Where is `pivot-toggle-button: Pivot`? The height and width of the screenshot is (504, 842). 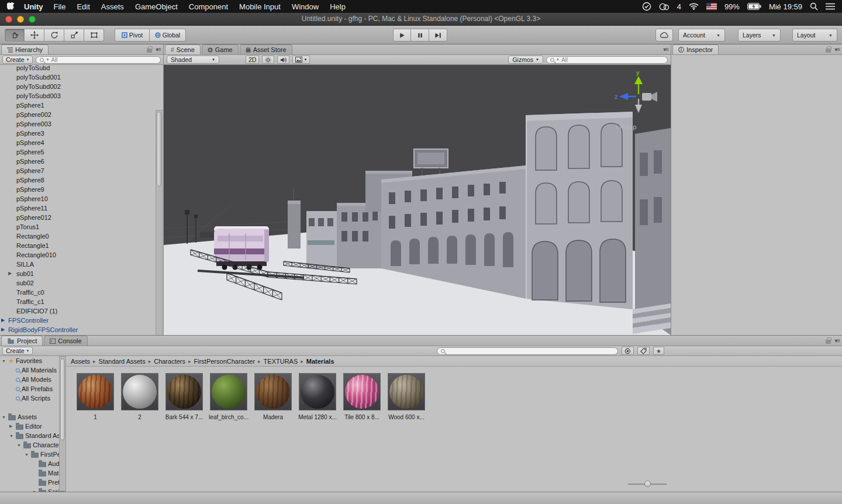
pivot-toggle-button: Pivot is located at coordinates (132, 35).